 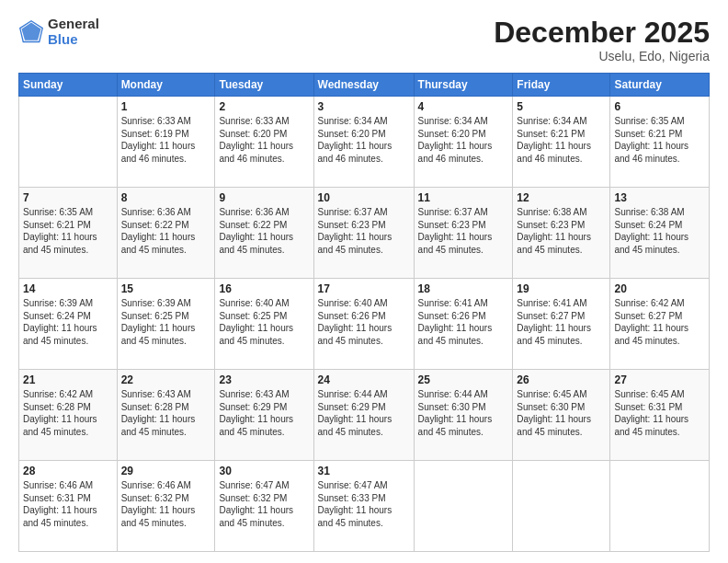 What do you see at coordinates (463, 107) in the screenshot?
I see `day-number-4: 4` at bounding box center [463, 107].